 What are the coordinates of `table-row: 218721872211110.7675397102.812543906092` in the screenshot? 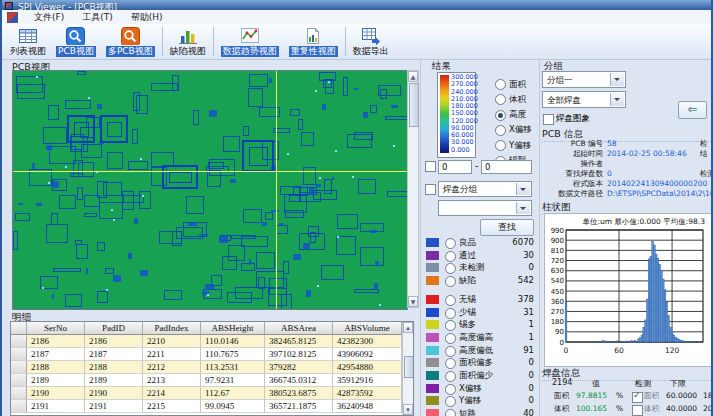 It's located at (212, 354).